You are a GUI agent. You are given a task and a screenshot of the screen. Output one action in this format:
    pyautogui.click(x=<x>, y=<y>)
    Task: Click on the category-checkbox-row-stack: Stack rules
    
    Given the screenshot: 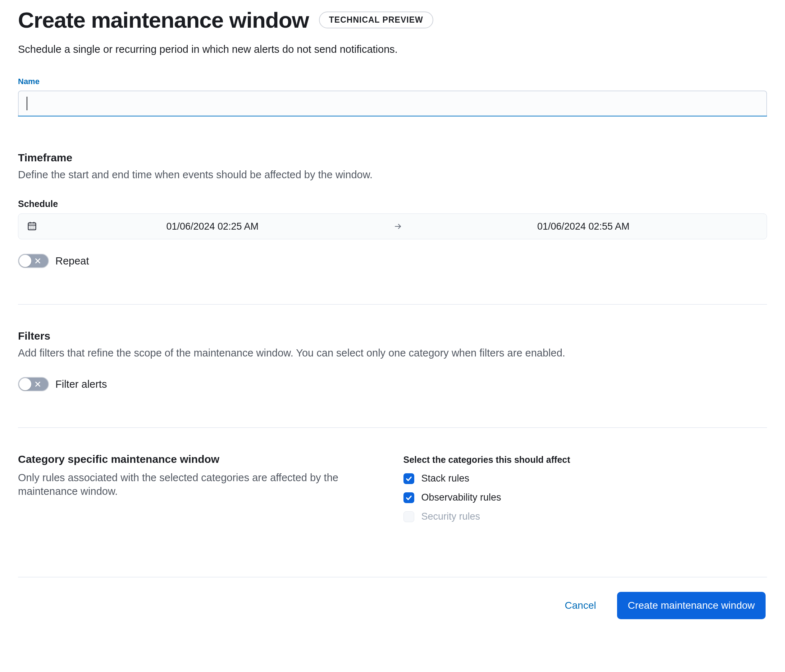 What is the action you would take?
    pyautogui.click(x=585, y=479)
    